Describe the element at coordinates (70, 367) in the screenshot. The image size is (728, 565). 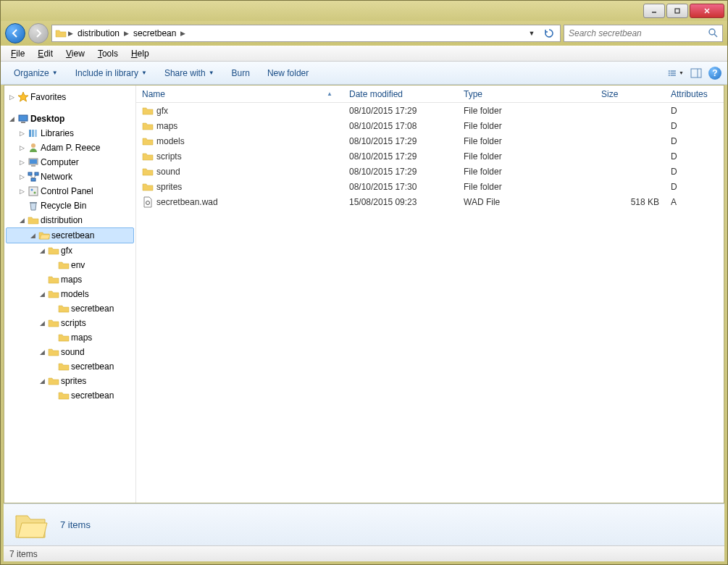
I see `tree-sound-secretbean: secretbean` at that location.